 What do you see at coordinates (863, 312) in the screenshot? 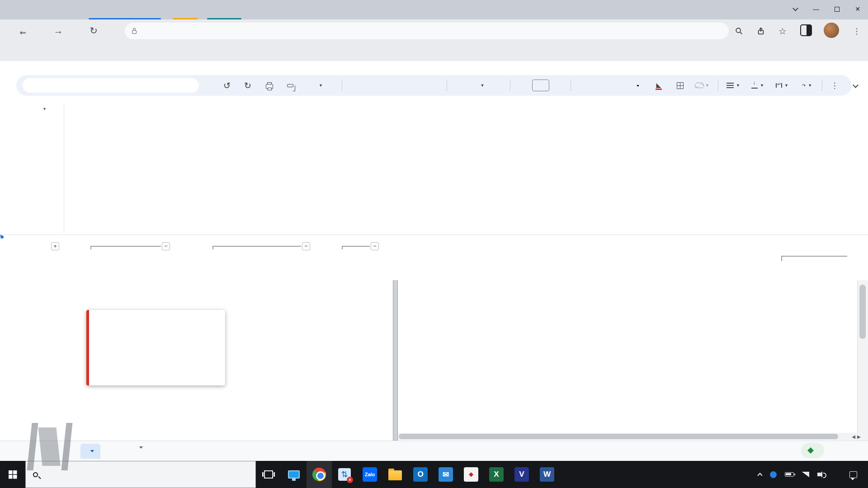
I see `vertical-scrollbar-thumb` at bounding box center [863, 312].